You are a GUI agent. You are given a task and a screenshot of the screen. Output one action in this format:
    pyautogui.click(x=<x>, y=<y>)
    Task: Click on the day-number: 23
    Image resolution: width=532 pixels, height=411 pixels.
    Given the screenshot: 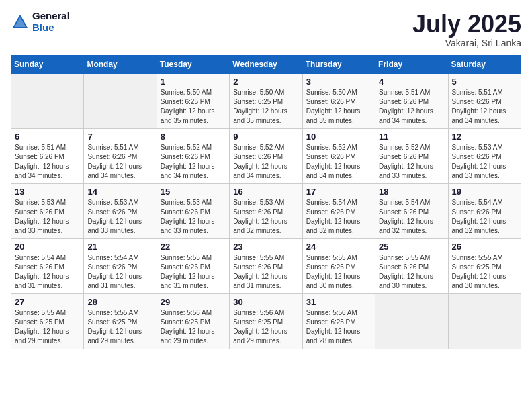 What is the action you would take?
    pyautogui.click(x=266, y=247)
    